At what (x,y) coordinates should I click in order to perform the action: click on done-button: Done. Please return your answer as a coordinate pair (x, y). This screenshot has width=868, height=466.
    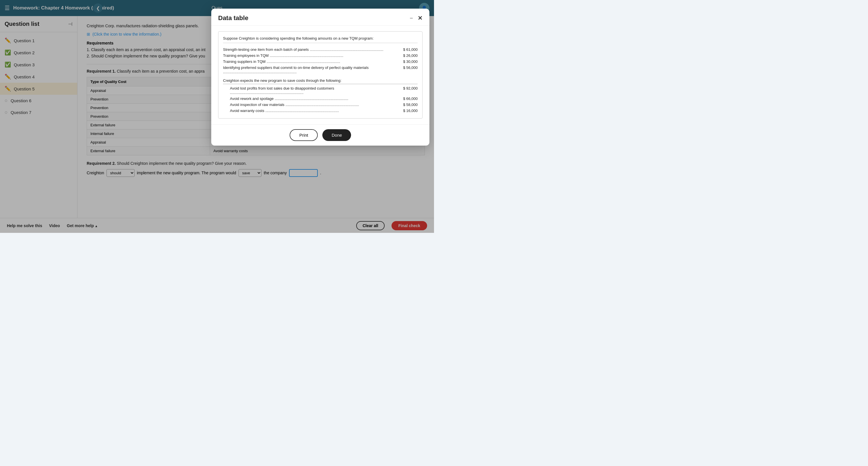
    Looking at the image, I should click on (337, 135).